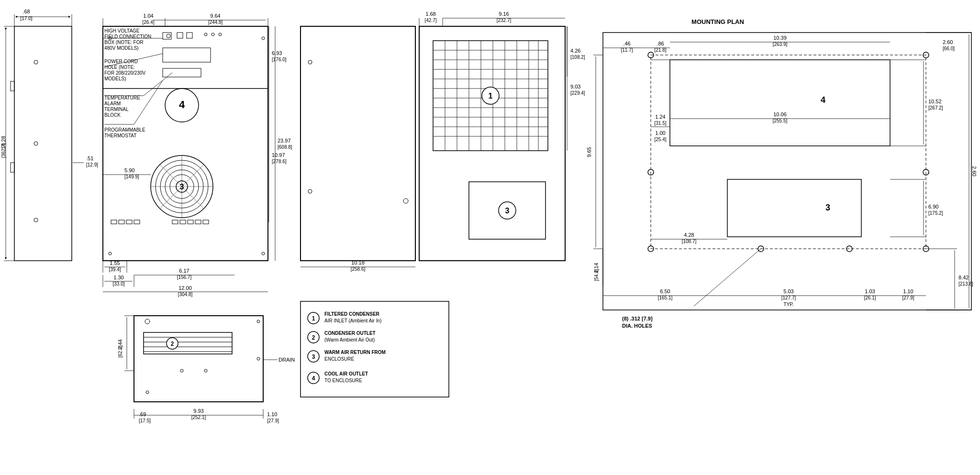  What do you see at coordinates (124, 42) in the screenshot?
I see `label-high-voltage3: BOX (NOTE: FOR` at bounding box center [124, 42].